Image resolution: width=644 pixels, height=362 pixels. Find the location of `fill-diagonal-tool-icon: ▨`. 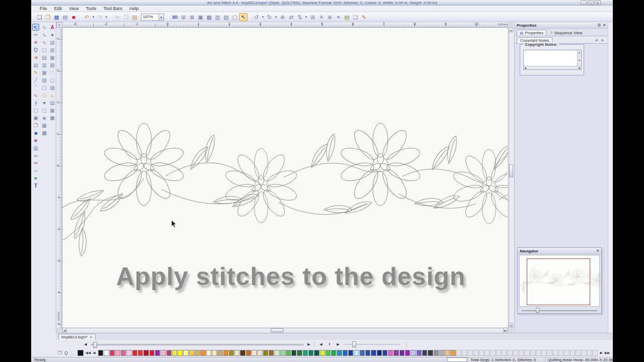

fill-diagonal-tool-icon: ▨ is located at coordinates (44, 80).